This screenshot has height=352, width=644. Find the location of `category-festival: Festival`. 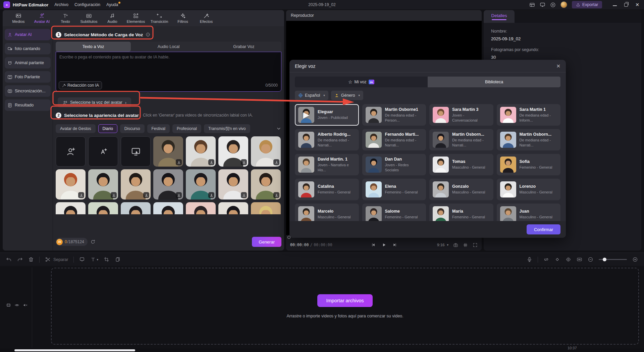

category-festival: Festival is located at coordinates (158, 129).